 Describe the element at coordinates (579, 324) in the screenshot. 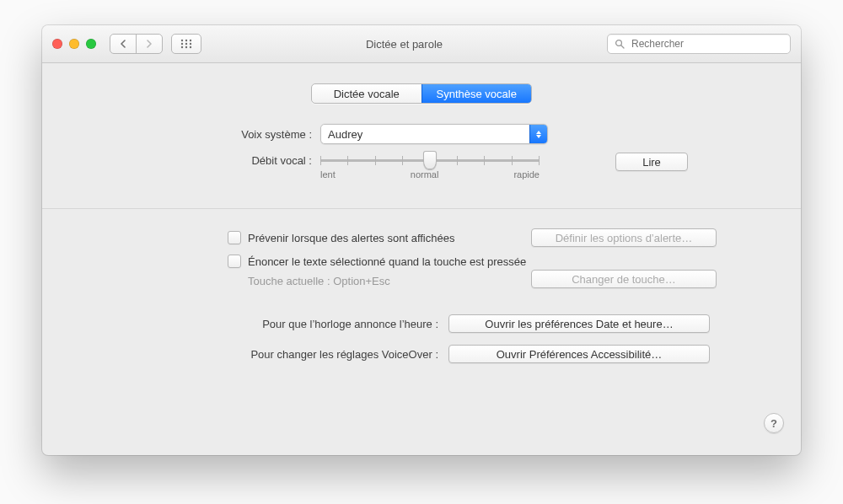

I see `open-date-time-button: Ouvrir les préférences Date et heure…` at that location.